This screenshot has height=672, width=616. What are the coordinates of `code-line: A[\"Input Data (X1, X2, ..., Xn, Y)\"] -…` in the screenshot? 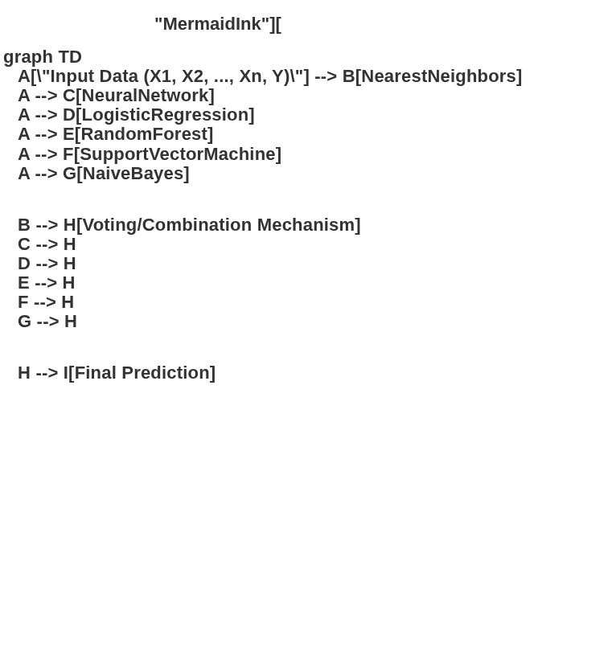 It's located at (309, 76).